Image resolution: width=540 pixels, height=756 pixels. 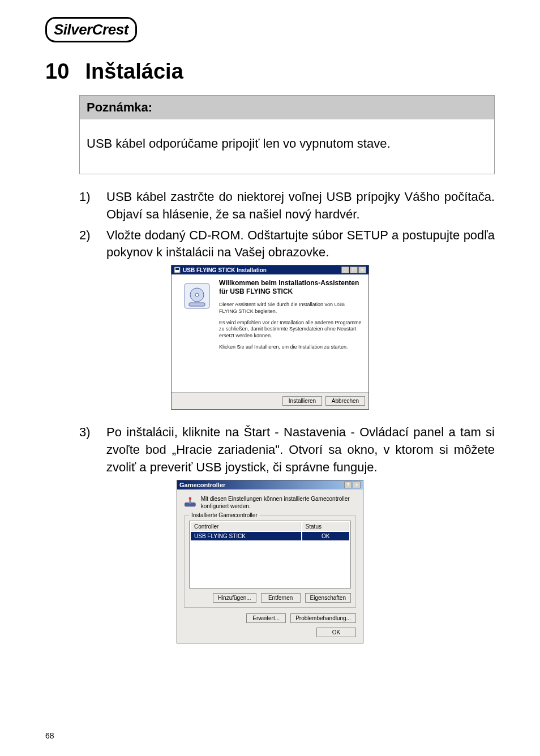 What do you see at coordinates (348, 485) in the screenshot?
I see `help-button: ?` at bounding box center [348, 485].